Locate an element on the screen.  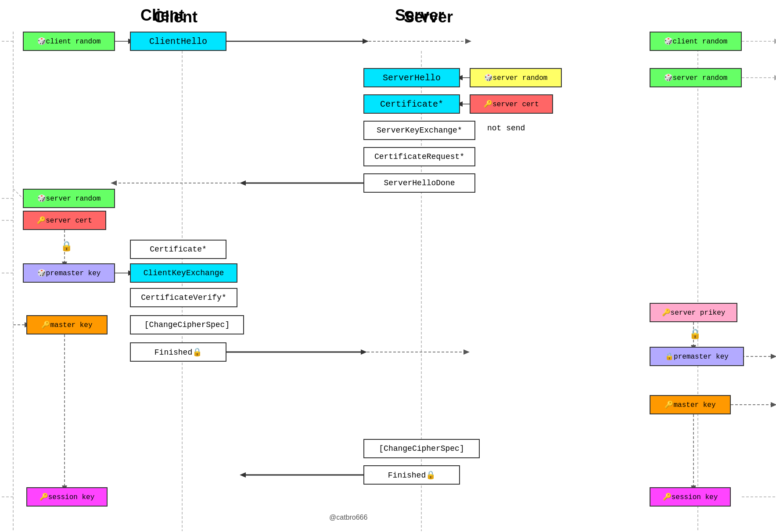
server-random-left: 🎲server random is located at coordinates (69, 198).